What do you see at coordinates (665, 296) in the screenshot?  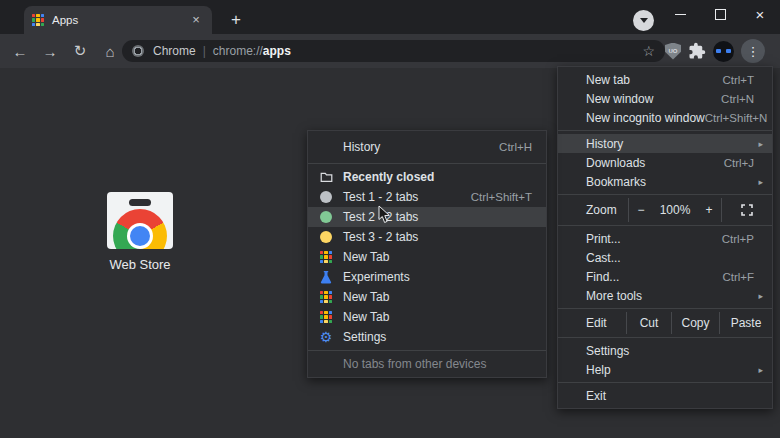 I see `menu-item-more-tools: More tools▸` at bounding box center [665, 296].